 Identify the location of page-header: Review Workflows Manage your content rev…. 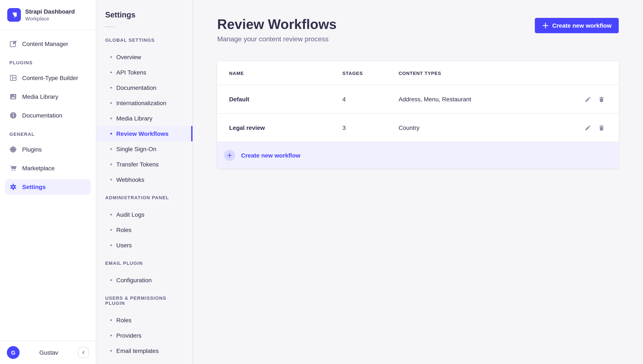
(418, 30).